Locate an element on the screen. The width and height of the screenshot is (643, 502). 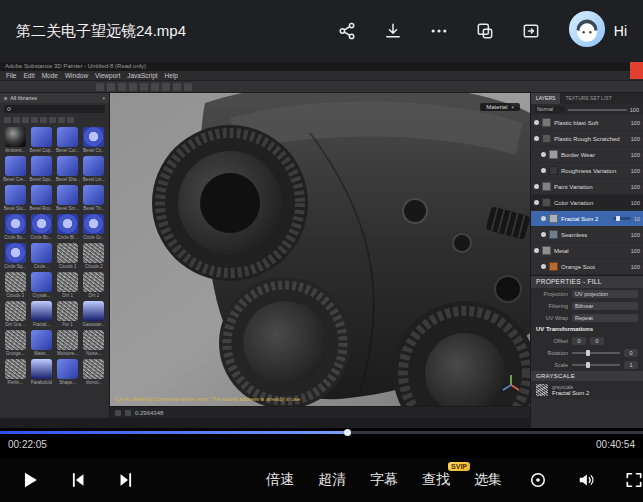
asset-item: Bevel Cop... is located at coordinates (41, 140).